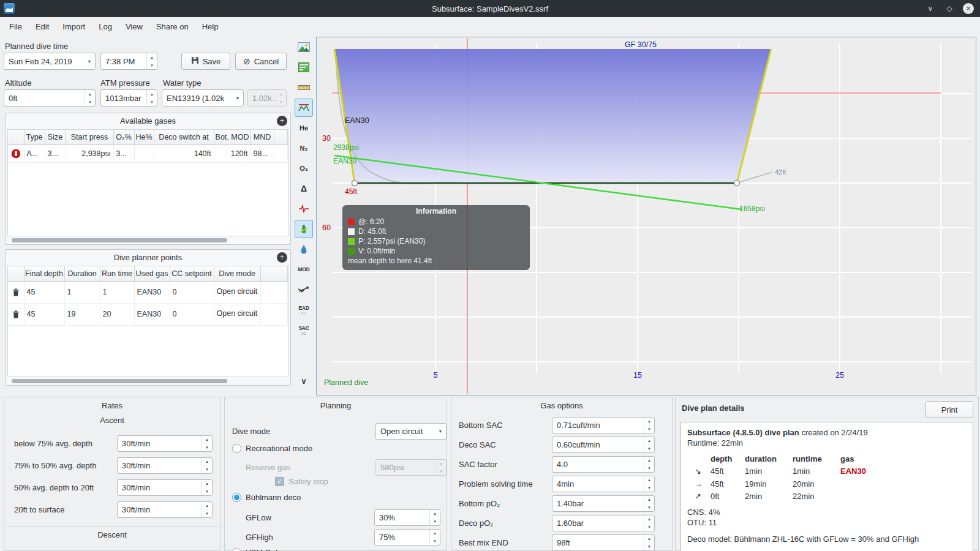 This screenshot has height=551, width=980. I want to click on dive-mode-combo: Open circuit ▼, so click(411, 431).